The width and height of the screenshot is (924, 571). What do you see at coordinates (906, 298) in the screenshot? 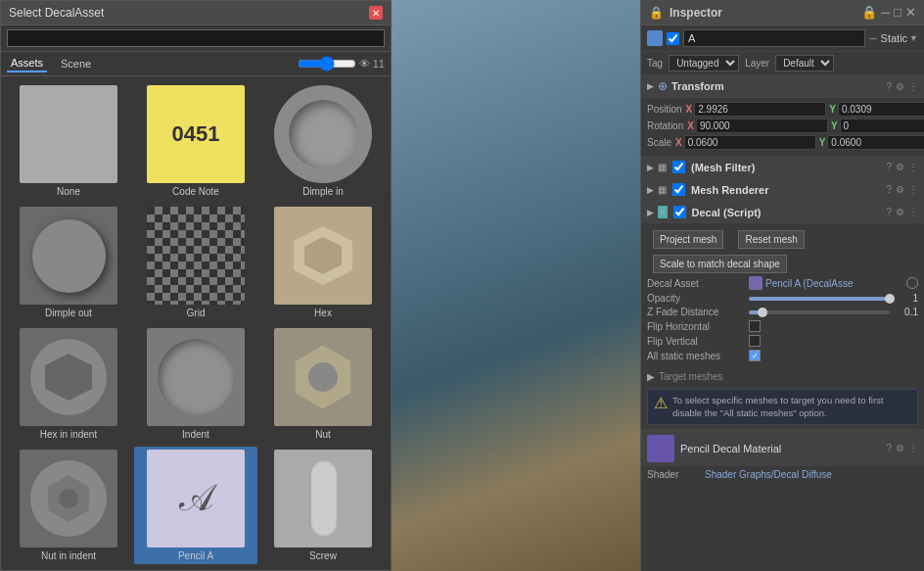
I see `opacity-value: 1` at bounding box center [906, 298].